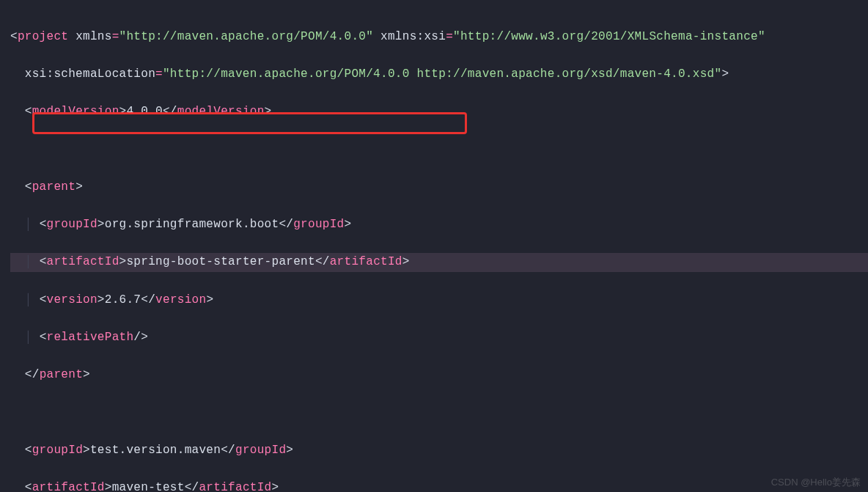  What do you see at coordinates (439, 451) in the screenshot?
I see `code-line: <groupId>test.version.maven</groupId>` at bounding box center [439, 451].